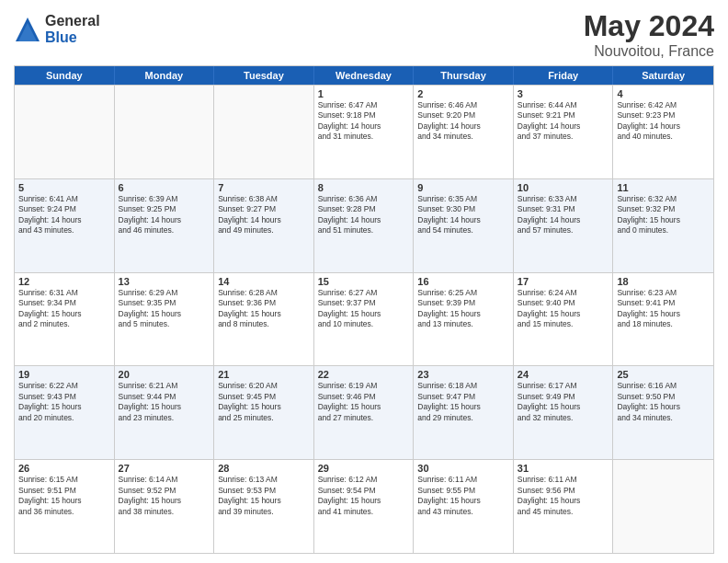 This screenshot has width=728, height=563. Describe the element at coordinates (165, 374) in the screenshot. I see `day-number: 20` at that location.